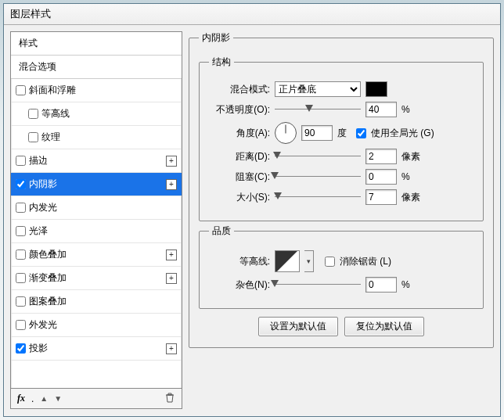 The height and width of the screenshot is (420, 504). I want to click on chevron-down-icon: ▾, so click(309, 261).